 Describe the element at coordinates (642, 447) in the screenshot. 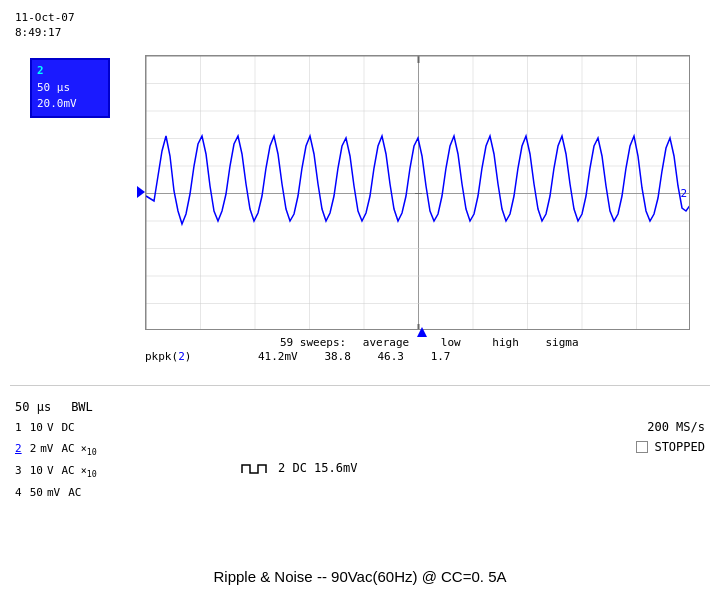

I see `stopped-icon` at that location.